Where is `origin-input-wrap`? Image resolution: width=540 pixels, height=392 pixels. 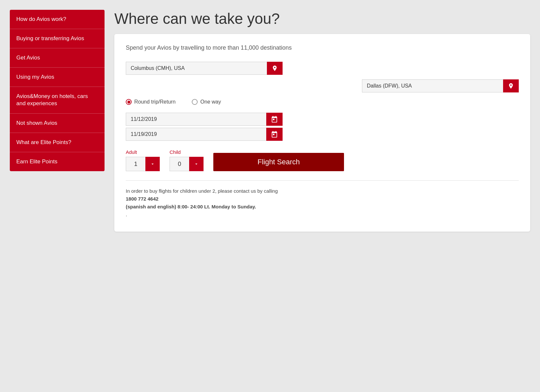
origin-input-wrap is located at coordinates (204, 68).